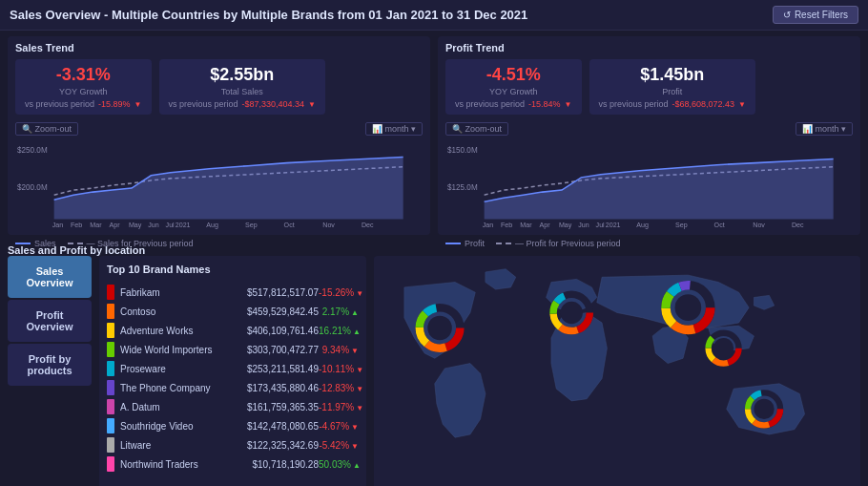 Image resolution: width=868 pixels, height=486 pixels. I want to click on profit-metrics-row: -4.51% YOY Growth vs previous period -15…, so click(649, 87).